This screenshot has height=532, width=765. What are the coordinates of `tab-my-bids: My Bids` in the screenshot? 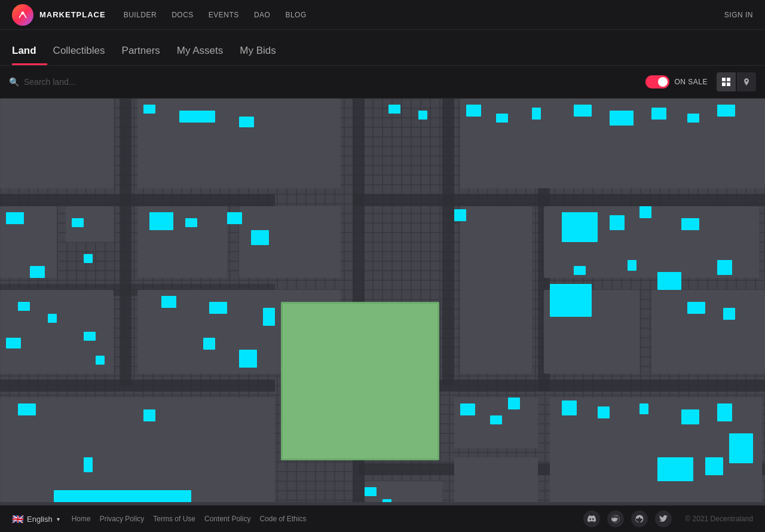 It's located at (263, 55).